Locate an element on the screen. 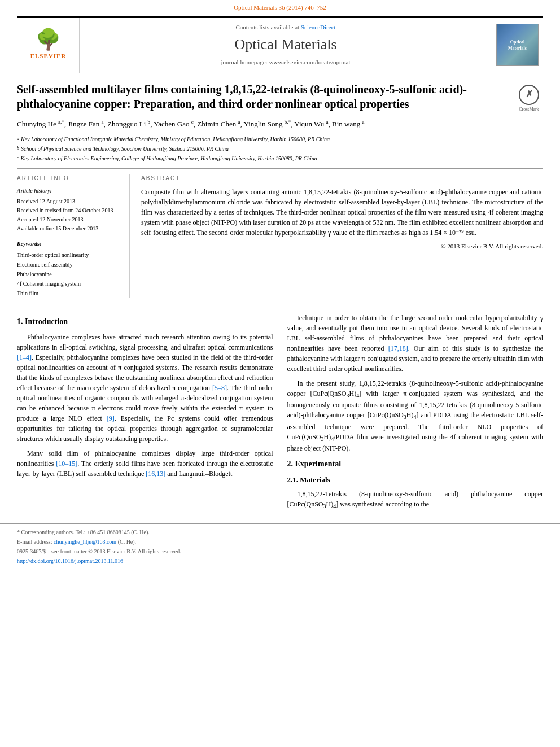 The width and height of the screenshot is (560, 747). right-paragraph-2: In the present study, 1,8,15,22-tetrakis… is located at coordinates (415, 416).